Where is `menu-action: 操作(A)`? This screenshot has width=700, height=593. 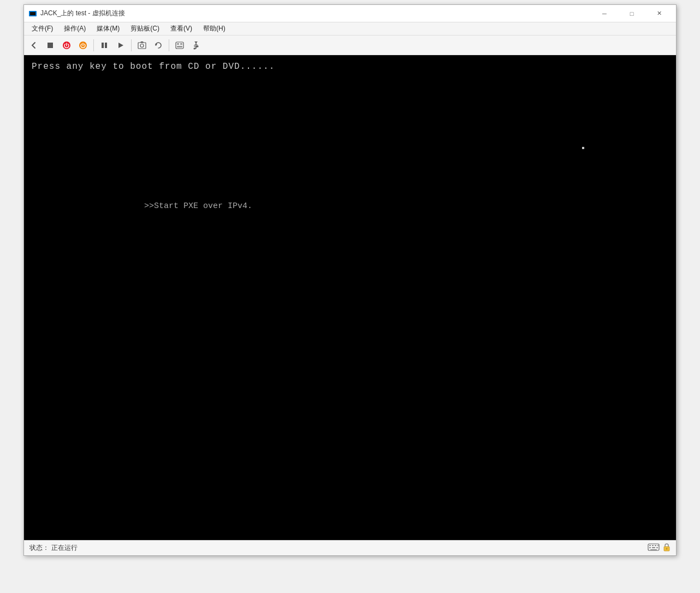 menu-action: 操作(A) is located at coordinates (75, 28).